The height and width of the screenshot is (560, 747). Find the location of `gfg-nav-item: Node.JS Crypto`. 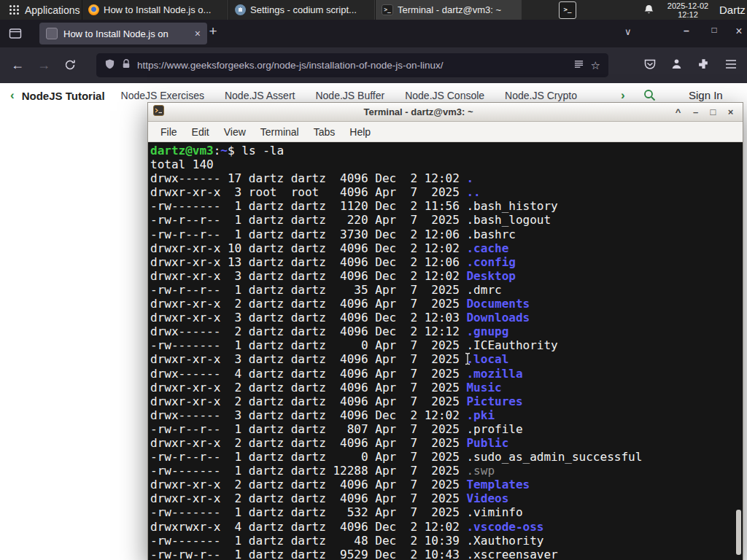

gfg-nav-item: Node.JS Crypto is located at coordinates (541, 96).